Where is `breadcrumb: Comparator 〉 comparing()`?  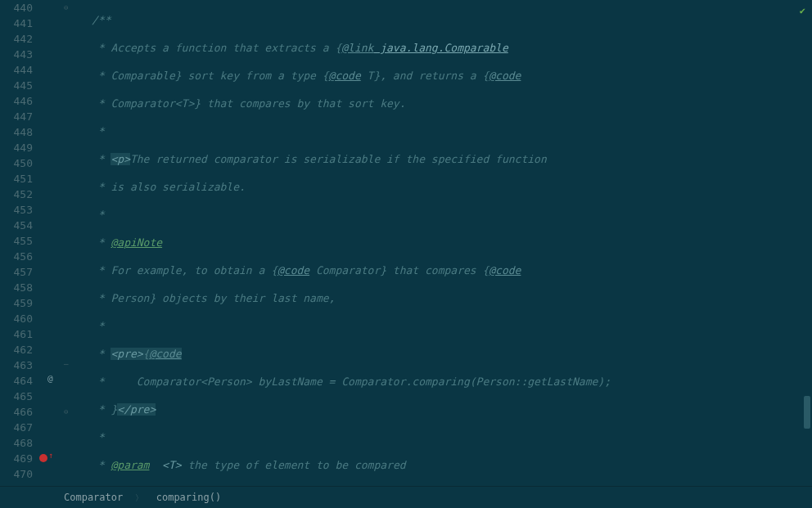
breadcrumb: Comparator 〉 comparing() is located at coordinates (406, 497).